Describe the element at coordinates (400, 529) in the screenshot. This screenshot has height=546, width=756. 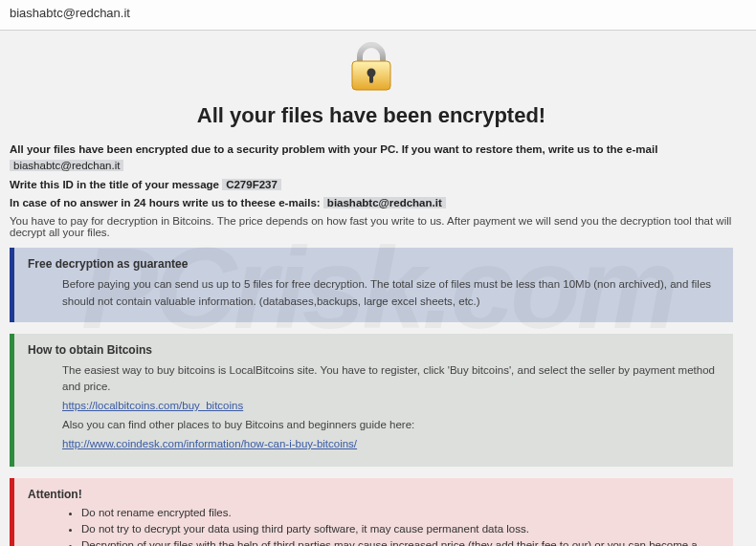
I see `list-item: Do not try to decrypt your data using th…` at that location.